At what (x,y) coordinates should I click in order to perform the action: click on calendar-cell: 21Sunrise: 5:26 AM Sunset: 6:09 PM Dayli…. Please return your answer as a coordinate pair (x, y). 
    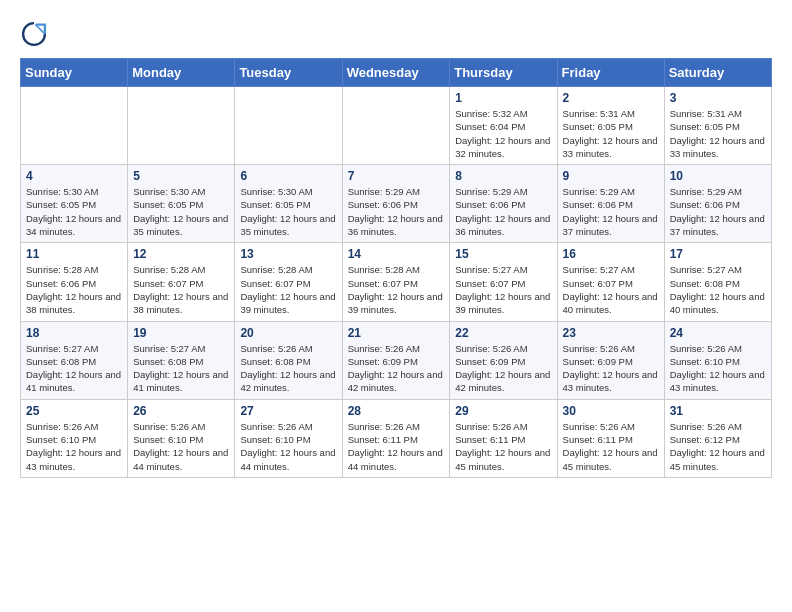
    Looking at the image, I should click on (396, 360).